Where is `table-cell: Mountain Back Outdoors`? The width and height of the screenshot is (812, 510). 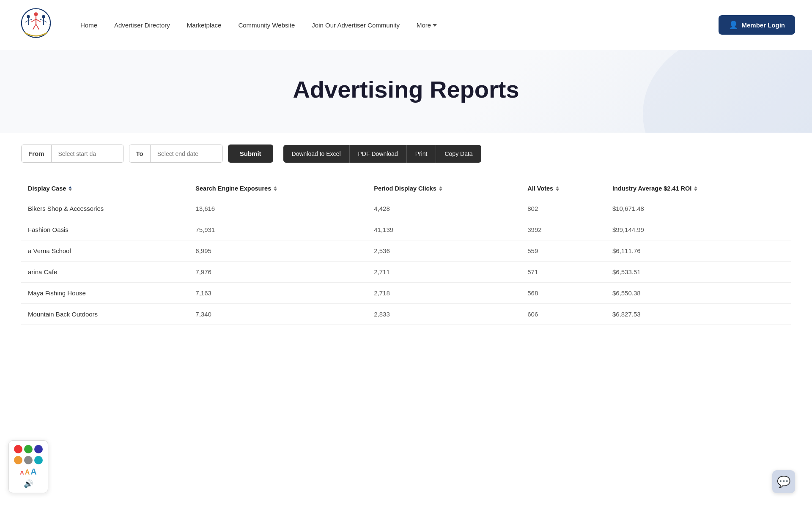 table-cell: Mountain Back Outdoors is located at coordinates (105, 314).